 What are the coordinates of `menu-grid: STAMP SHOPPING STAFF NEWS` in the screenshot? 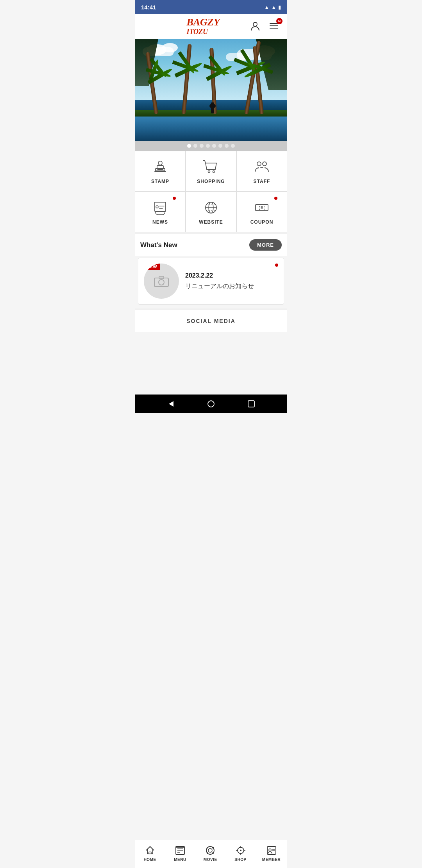 It's located at (211, 192).